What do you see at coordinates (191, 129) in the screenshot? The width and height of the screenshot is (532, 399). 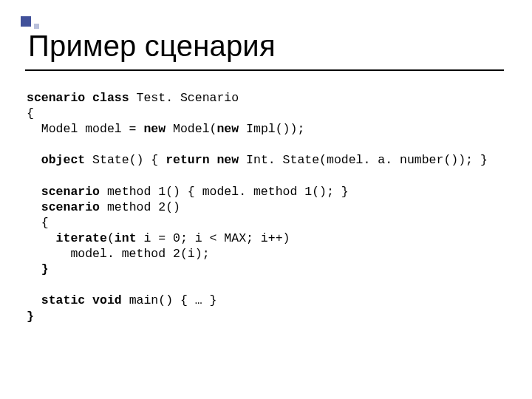 I see `code-text: Model(` at bounding box center [191, 129].